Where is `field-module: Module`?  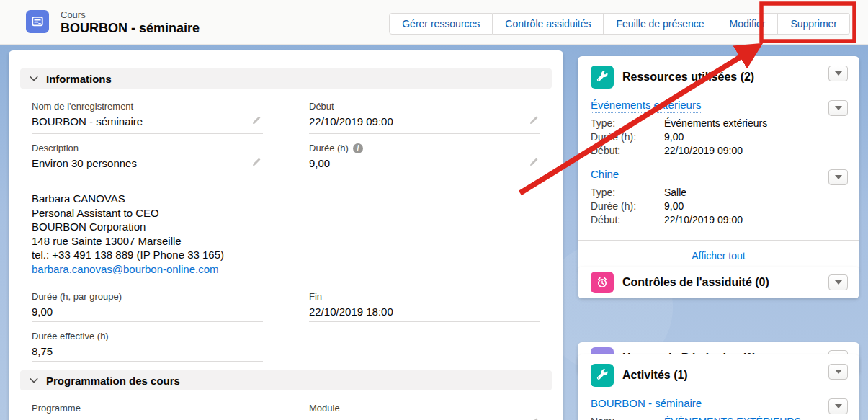 field-module: Module is located at coordinates (425, 405).